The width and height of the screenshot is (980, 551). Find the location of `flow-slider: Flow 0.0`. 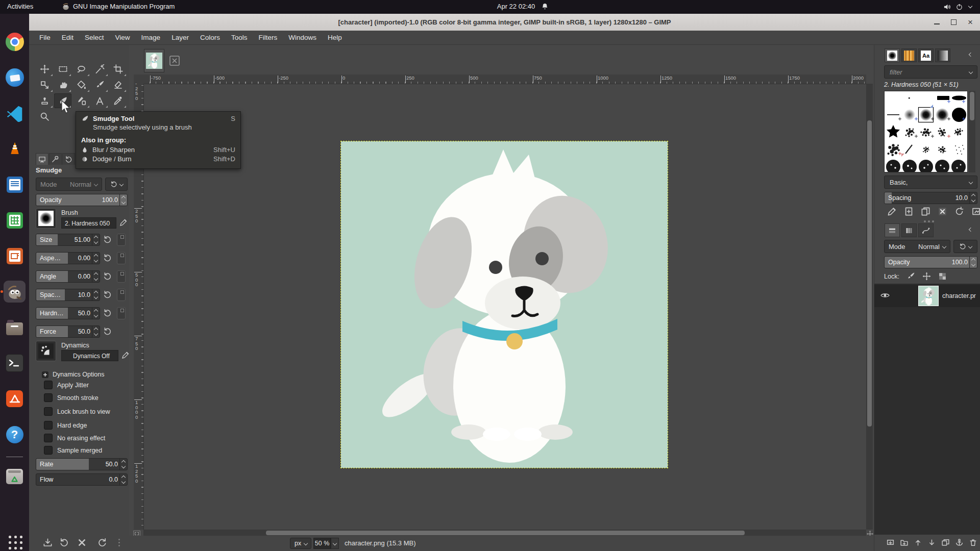

flow-slider: Flow 0.0 is located at coordinates (82, 480).